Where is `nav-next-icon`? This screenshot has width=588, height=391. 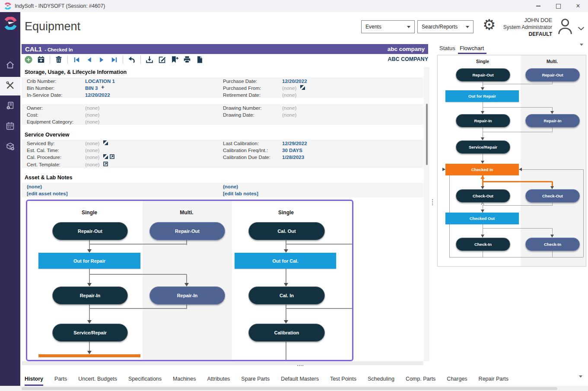
nav-next-icon is located at coordinates (102, 60).